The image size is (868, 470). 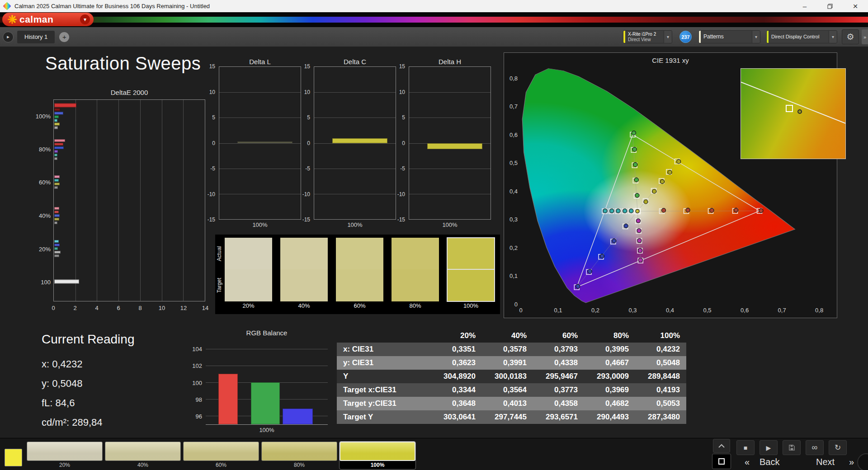 What do you see at coordinates (646, 202) in the screenshot?
I see `yellow-measured-circle` at bounding box center [646, 202].